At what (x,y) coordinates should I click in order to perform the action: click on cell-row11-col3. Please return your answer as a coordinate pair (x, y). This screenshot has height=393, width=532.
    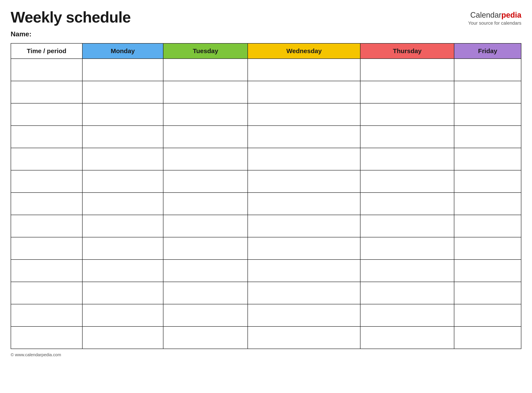
    Looking at the image, I should click on (304, 315).